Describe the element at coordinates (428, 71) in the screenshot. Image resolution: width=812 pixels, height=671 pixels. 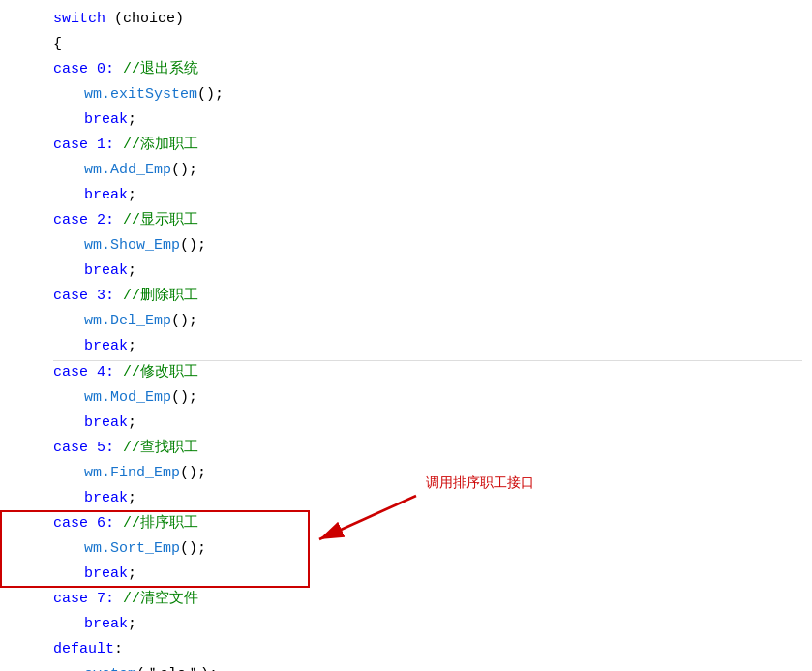
I see `code-line: case 0: //退出系统` at that location.